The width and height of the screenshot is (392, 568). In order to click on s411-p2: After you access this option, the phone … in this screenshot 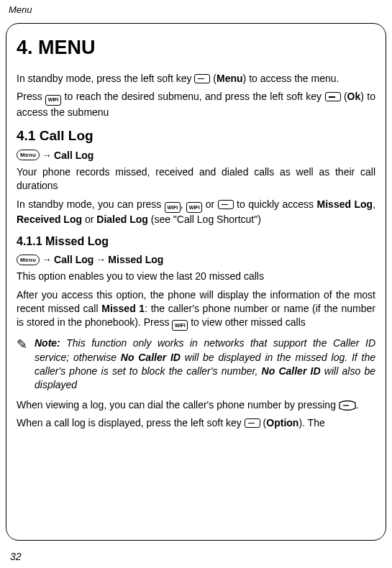, I will do `click(196, 310)`.